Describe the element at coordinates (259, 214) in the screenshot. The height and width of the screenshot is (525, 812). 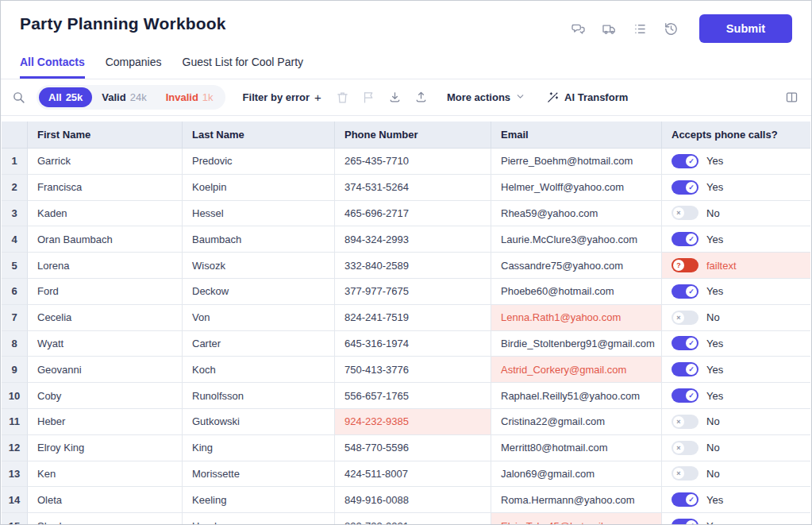
I see `cell-last-name: Hessel` at that location.